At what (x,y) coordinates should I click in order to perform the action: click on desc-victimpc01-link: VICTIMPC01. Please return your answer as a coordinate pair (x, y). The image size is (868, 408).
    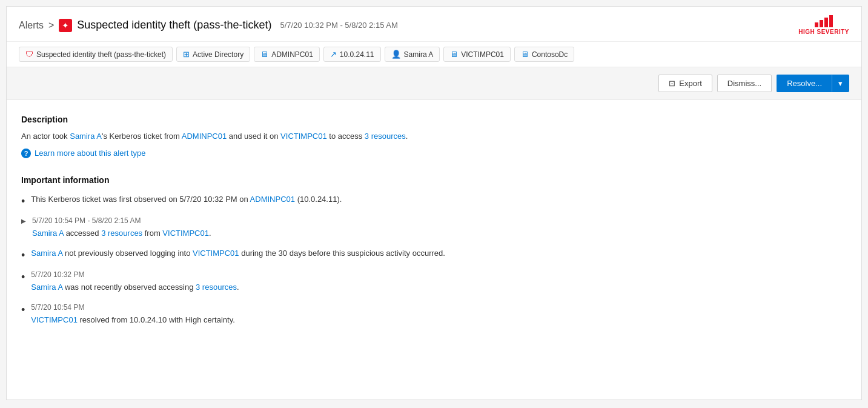
    Looking at the image, I should click on (304, 136).